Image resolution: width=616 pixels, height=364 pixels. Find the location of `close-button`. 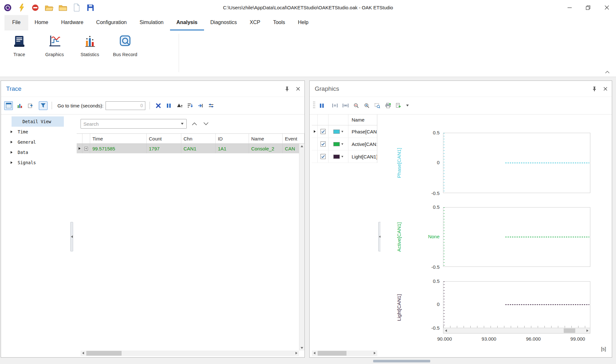

close-button is located at coordinates (607, 8).